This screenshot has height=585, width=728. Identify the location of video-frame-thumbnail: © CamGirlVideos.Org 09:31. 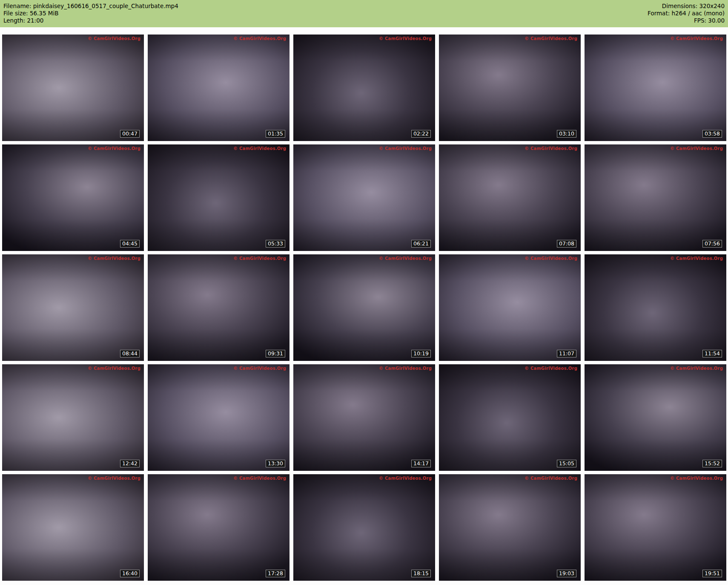
(219, 308).